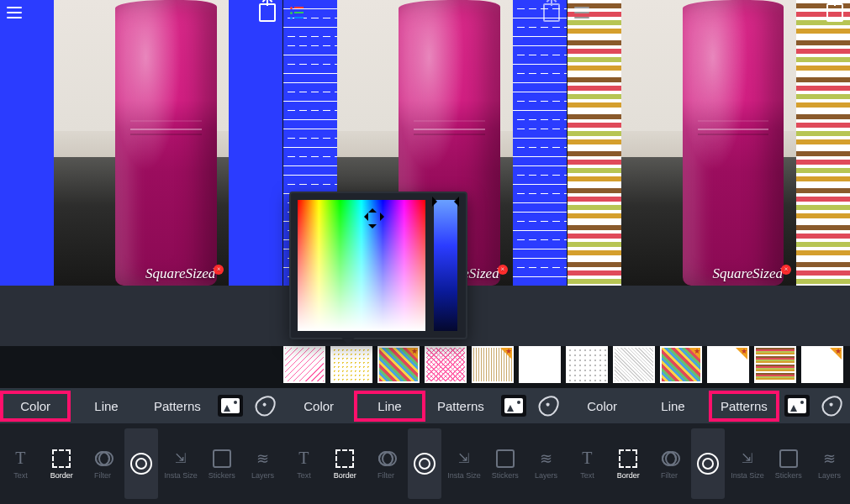 This screenshot has height=504, width=850. Describe the element at coordinates (141, 406) in the screenshot. I see `sub-set-1: Color Line Patterns` at that location.